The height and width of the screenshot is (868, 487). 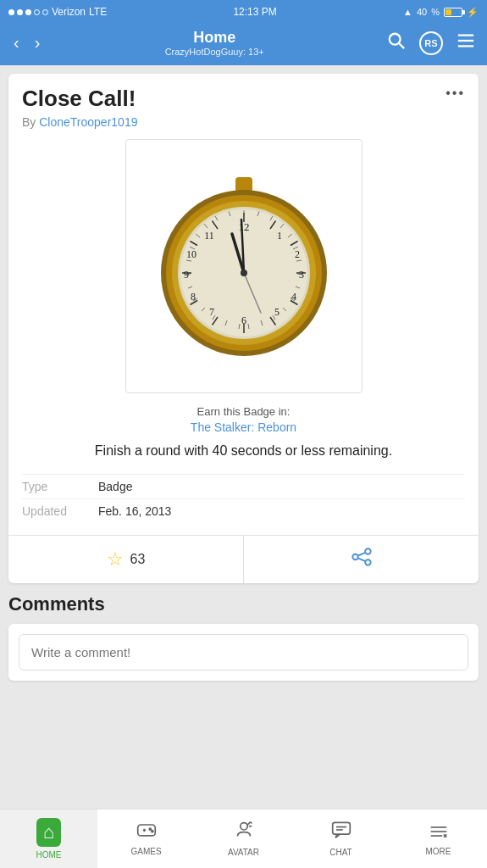 What do you see at coordinates (302, 275) in the screenshot?
I see `svg-text: 3` at bounding box center [302, 275].